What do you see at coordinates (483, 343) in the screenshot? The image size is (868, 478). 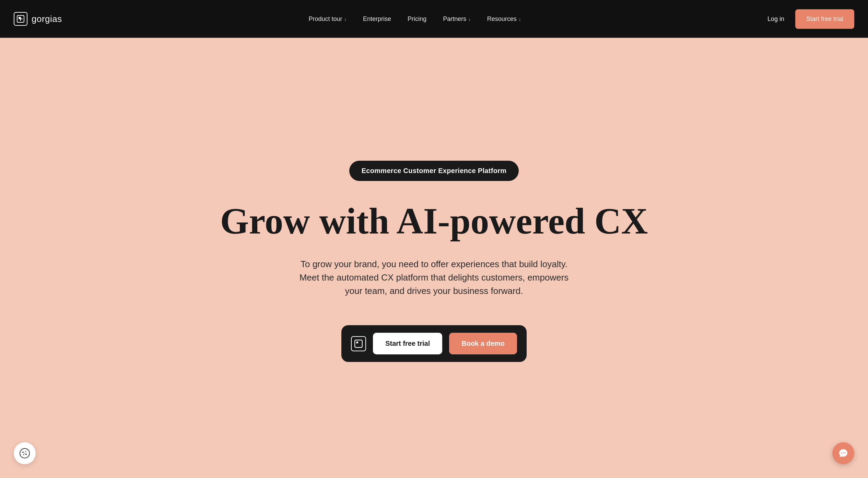 I see `hero-demo-button: Book a demo` at bounding box center [483, 343].